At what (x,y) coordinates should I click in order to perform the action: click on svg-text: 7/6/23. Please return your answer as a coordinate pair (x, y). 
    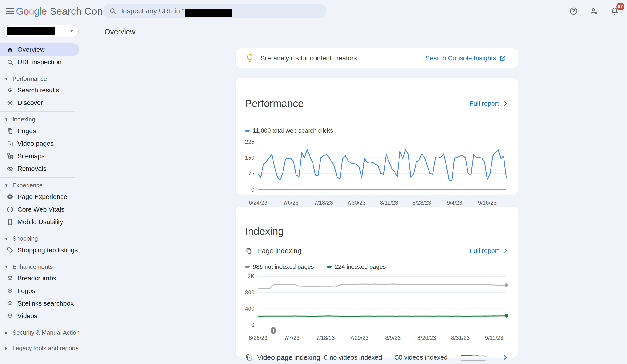
    Looking at the image, I should click on (291, 202).